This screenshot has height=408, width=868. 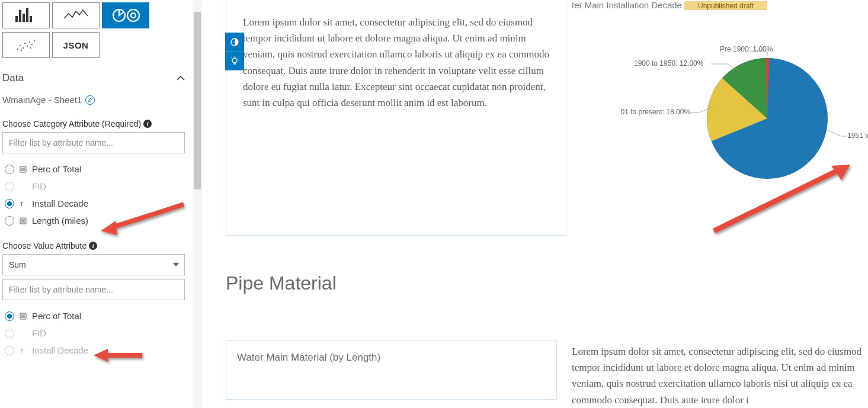 What do you see at coordinates (26, 45) in the screenshot?
I see `scatter-chart-button` at bounding box center [26, 45].